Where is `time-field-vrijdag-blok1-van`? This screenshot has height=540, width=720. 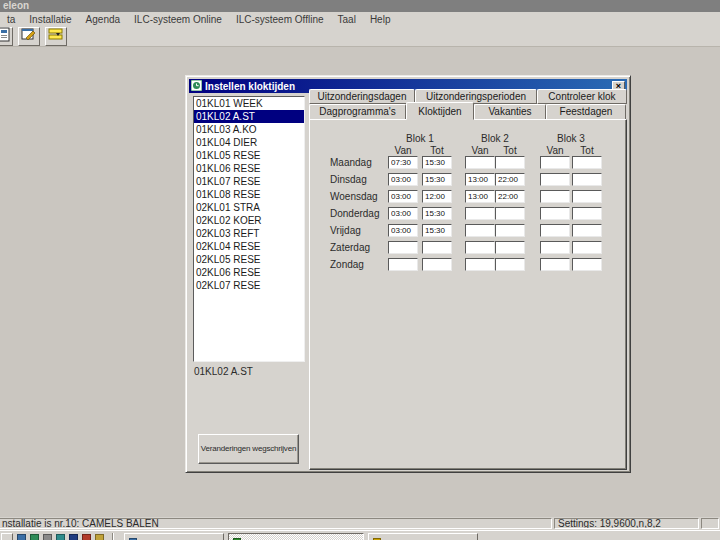
time-field-vrijdag-blok1-van is located at coordinates (403, 230).